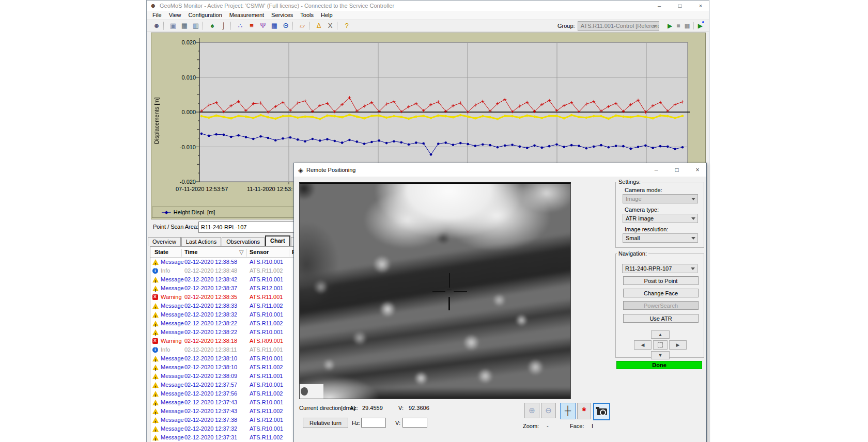 This screenshot has height=442, width=868. I want to click on camera-type-value: ATR image, so click(640, 218).